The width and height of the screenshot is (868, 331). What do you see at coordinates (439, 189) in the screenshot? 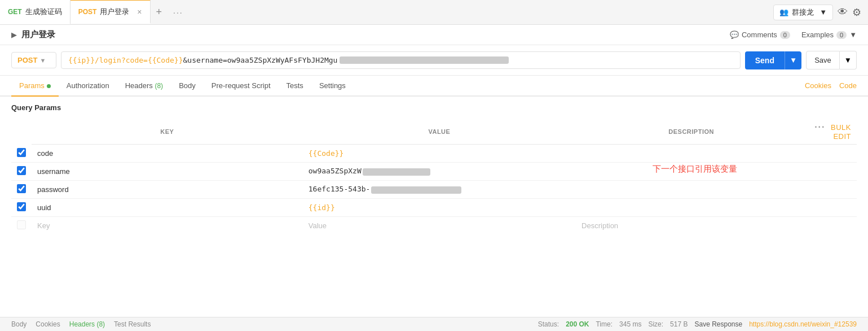
I see `row-password-value: 16efc135-543b- 下一个接口引用该变量` at bounding box center [439, 189].